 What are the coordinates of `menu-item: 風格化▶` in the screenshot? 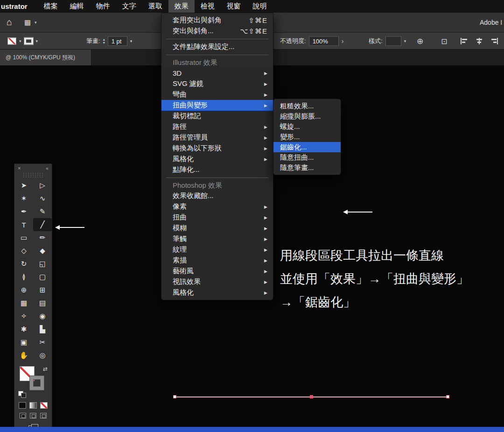 It's located at (217, 159).